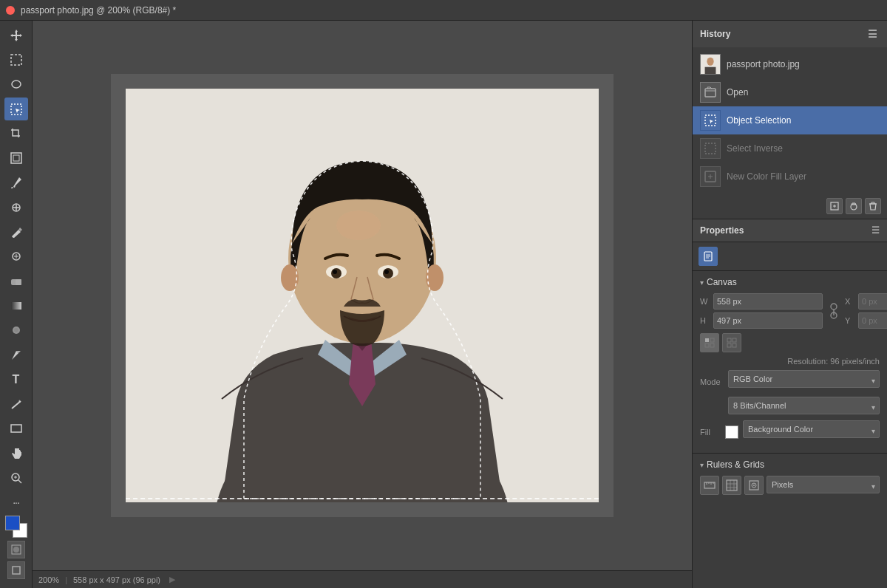  What do you see at coordinates (16, 158) in the screenshot?
I see `frame-tool` at bounding box center [16, 158].